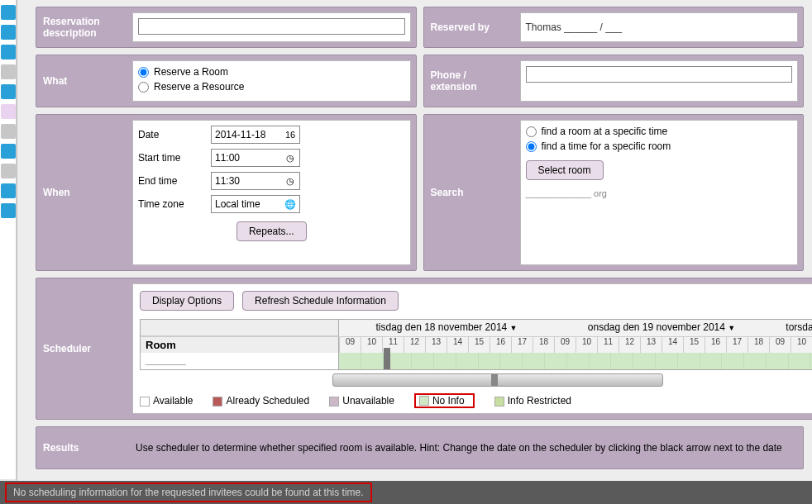 The width and height of the screenshot is (812, 504). What do you see at coordinates (476, 399) in the screenshot?
I see `legend: Available Already Scheduled Unavailable …` at bounding box center [476, 399].